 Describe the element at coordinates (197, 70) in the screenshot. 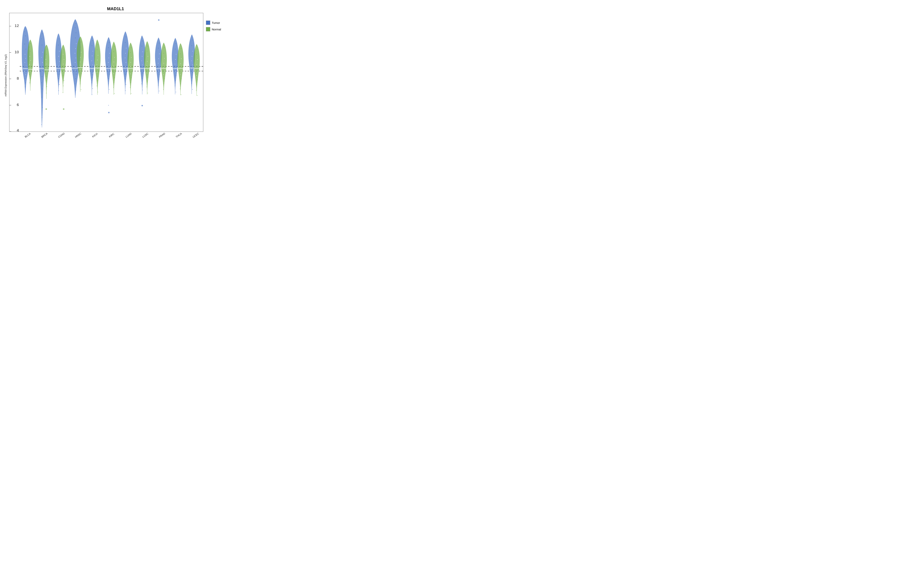

I see `ucec-normal` at that location.